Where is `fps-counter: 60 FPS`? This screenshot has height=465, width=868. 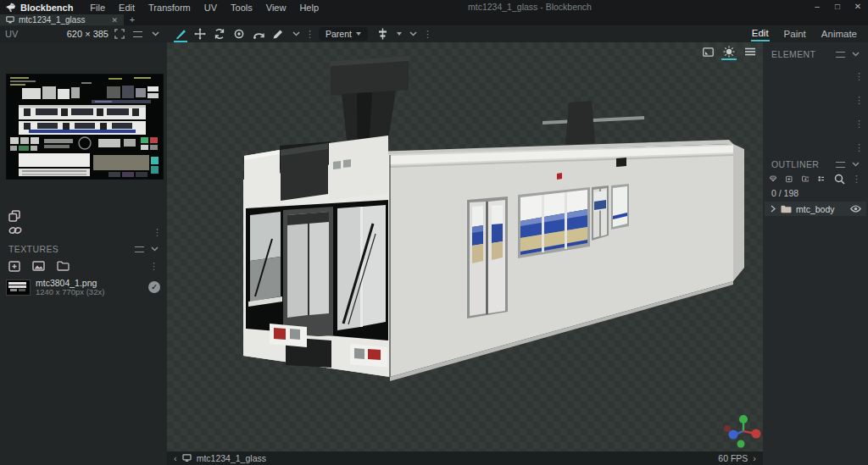
fps-counter: 60 FPS is located at coordinates (732, 458).